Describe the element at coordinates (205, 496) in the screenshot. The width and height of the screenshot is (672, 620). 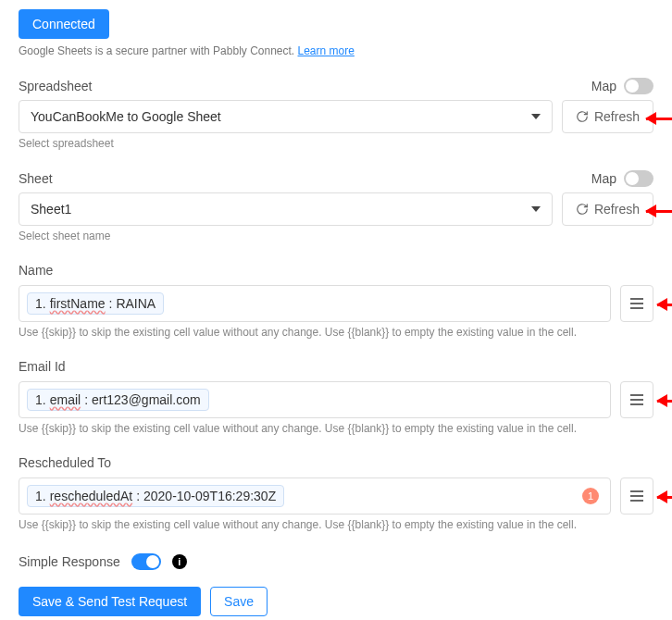
I see `chip-value: 2020-10-09T16:29:30Z` at that location.